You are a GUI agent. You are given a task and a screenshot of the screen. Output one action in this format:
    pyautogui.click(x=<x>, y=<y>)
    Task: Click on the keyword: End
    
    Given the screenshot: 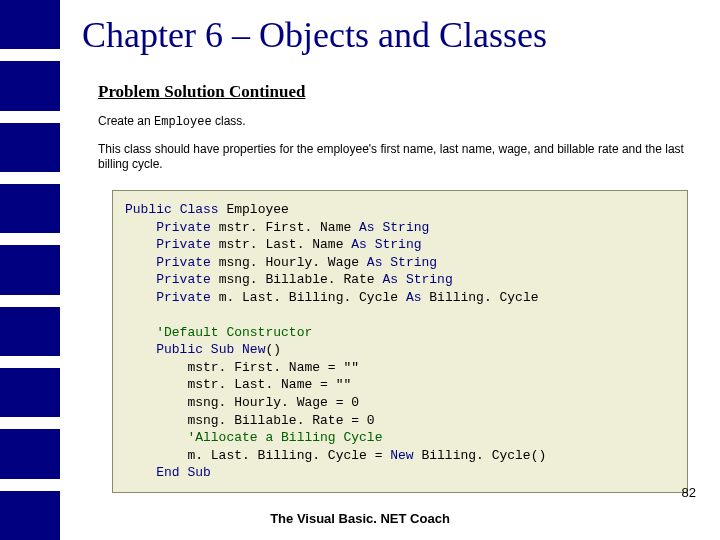 What is the action you would take?
    pyautogui.click(x=168, y=472)
    